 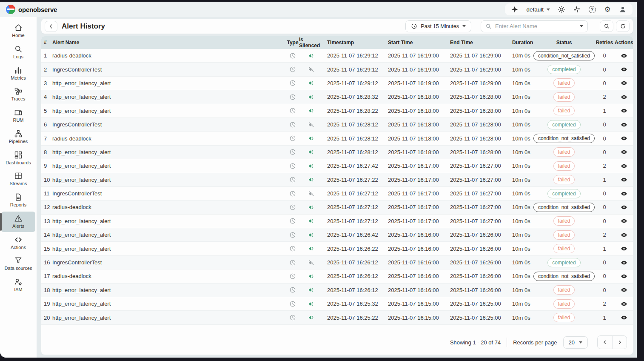 I want to click on search-icon, so click(x=488, y=26).